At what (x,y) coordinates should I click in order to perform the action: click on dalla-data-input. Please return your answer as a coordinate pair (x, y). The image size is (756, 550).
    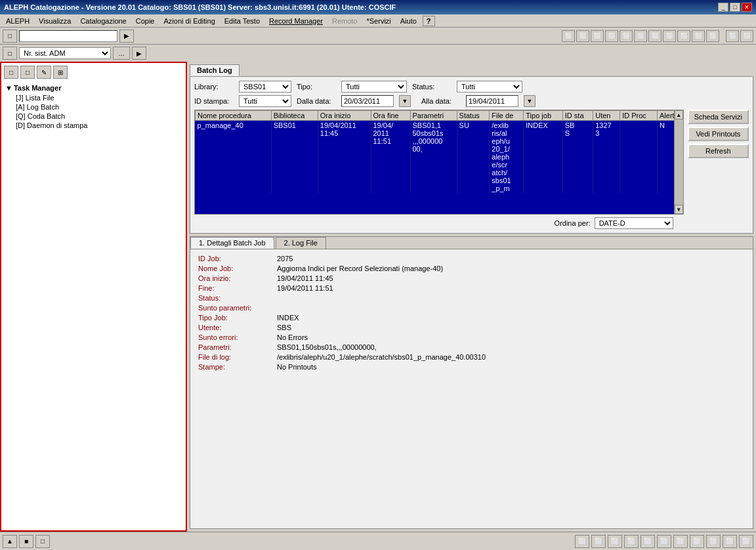
    Looking at the image, I should click on (368, 101).